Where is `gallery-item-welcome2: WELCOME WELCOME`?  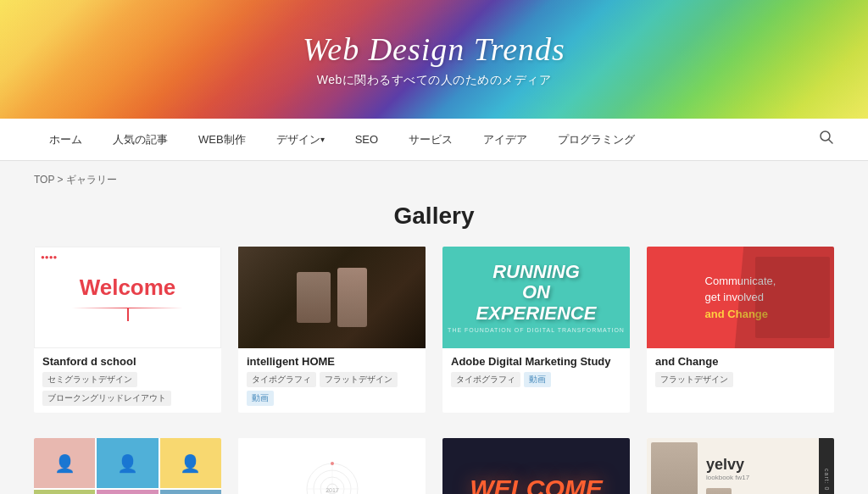 gallery-item-welcome2: WELCOME WELCOME is located at coordinates (536, 466).